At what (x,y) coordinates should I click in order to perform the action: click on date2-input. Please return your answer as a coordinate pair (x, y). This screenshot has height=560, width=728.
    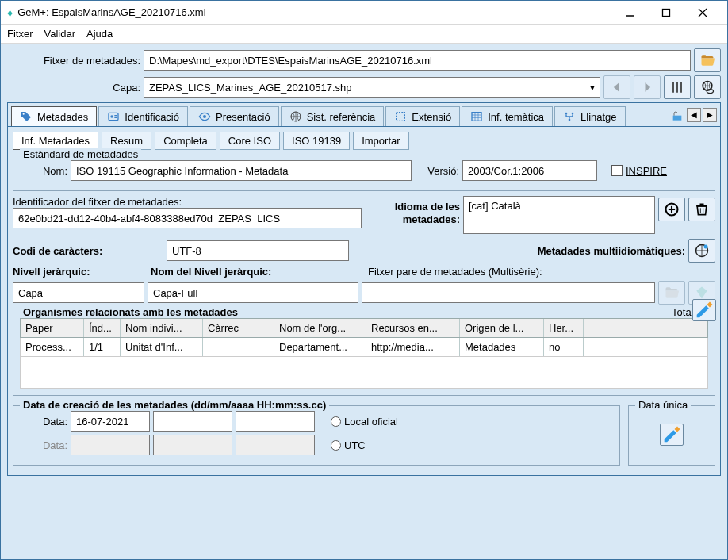
    Looking at the image, I should click on (110, 445).